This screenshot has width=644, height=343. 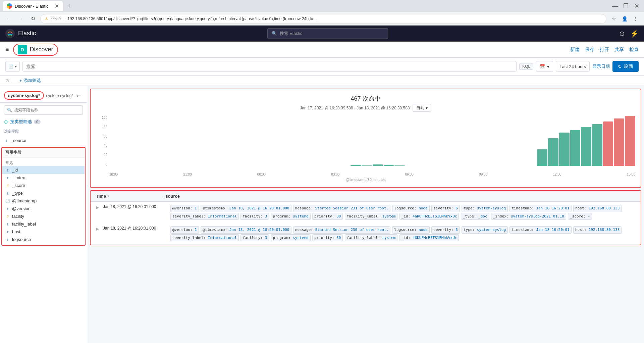 I want to click on sidebar-search-input, so click(x=47, y=110).